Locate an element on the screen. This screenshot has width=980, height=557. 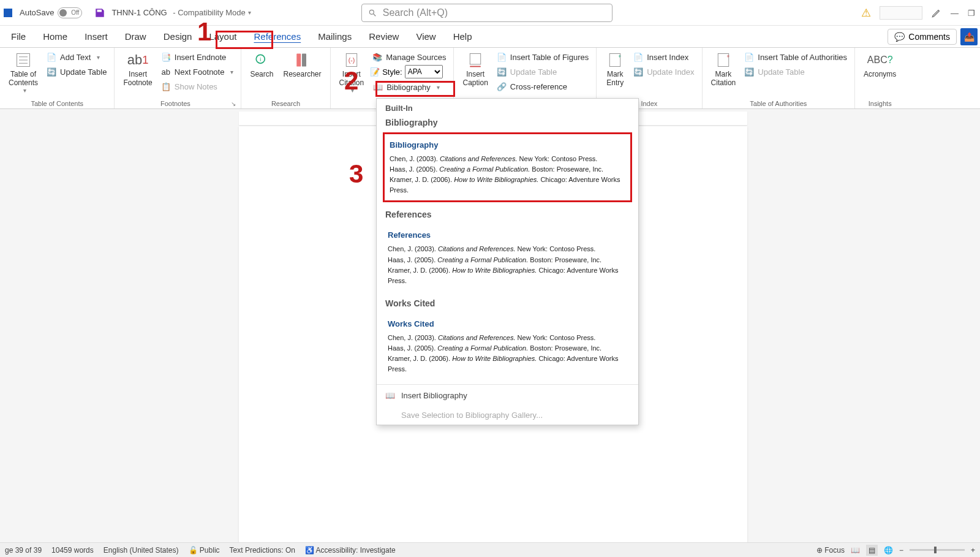
insert-bibliography-item: 📖 Insert Bibliography is located at coordinates (507, 396).